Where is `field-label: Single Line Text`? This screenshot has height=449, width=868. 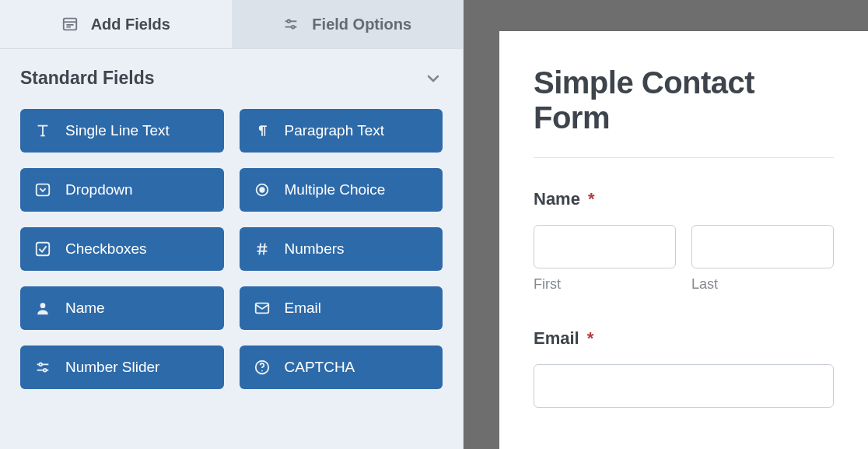 field-label: Single Line Text is located at coordinates (117, 131).